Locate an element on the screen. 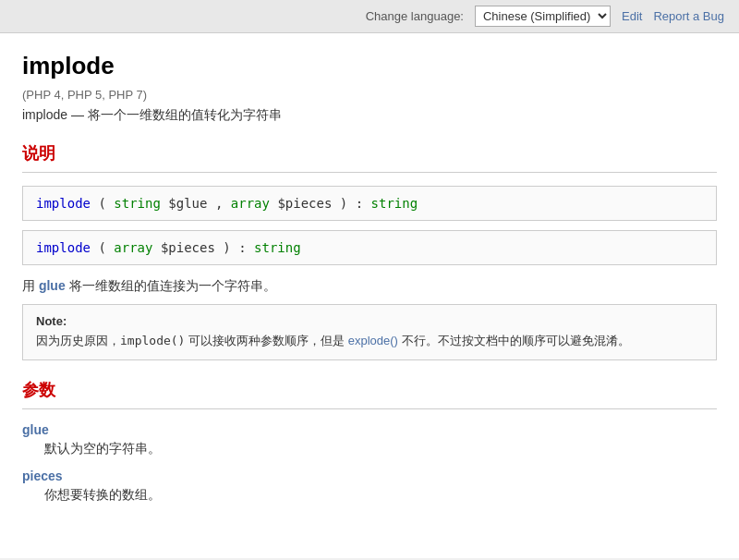  note-end: 不行。不过按文档中的顺序可以避免混淆。 is located at coordinates (514, 340).